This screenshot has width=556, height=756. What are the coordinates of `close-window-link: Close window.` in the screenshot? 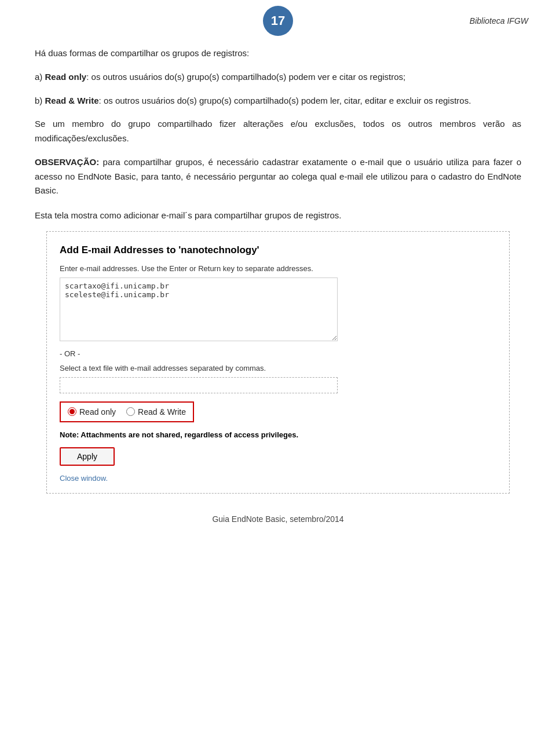 It's located at (278, 479).